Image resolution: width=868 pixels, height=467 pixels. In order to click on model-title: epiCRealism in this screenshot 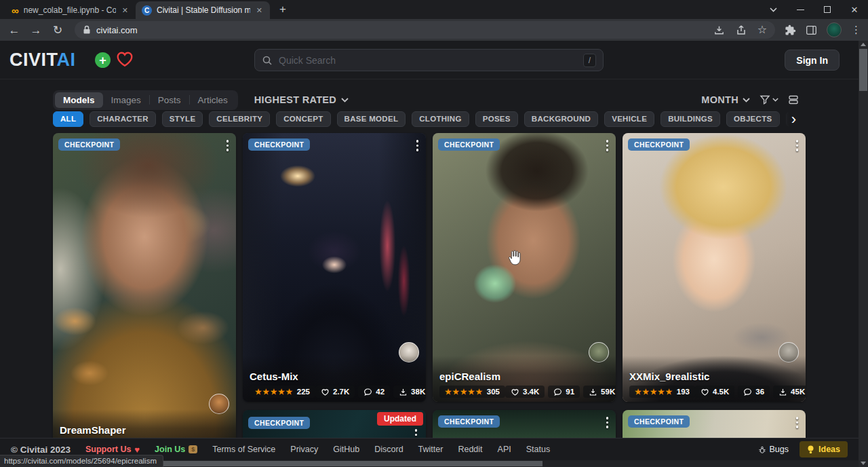, I will do `click(524, 376)`.